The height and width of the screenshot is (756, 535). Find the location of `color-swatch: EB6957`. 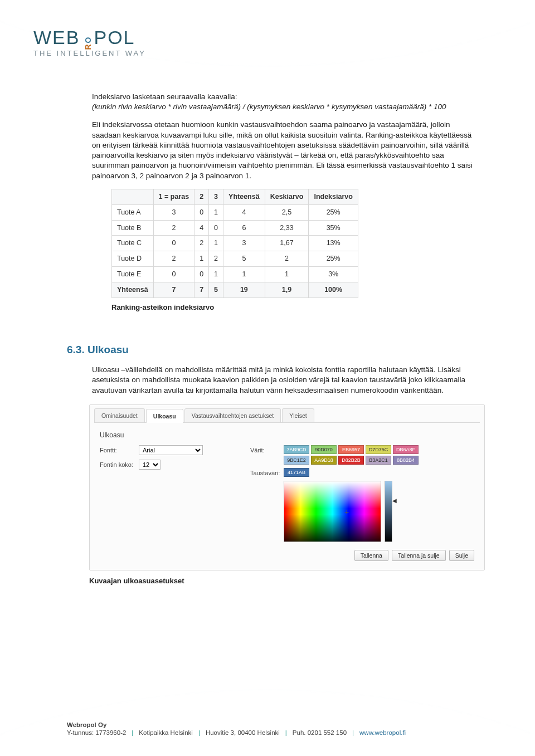

color-swatch: EB6957 is located at coordinates (351, 450).